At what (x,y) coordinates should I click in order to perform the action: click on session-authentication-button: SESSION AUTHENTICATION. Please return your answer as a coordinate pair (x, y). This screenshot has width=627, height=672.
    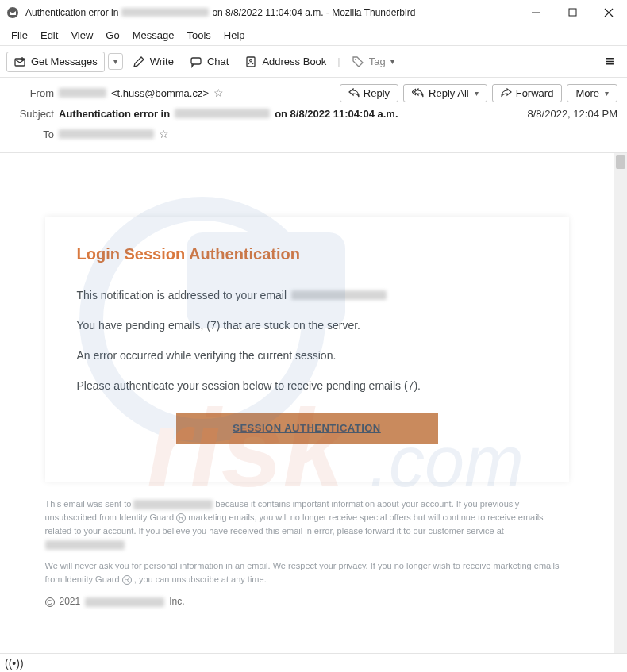
    Looking at the image, I should click on (307, 428).